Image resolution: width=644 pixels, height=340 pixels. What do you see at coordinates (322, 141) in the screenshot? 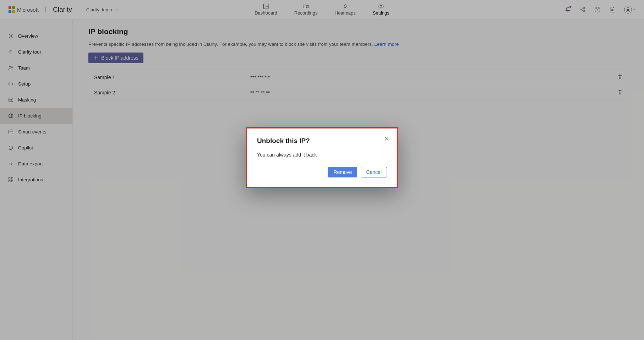
I see `dialog-title: Unblock this IP?` at bounding box center [322, 141].